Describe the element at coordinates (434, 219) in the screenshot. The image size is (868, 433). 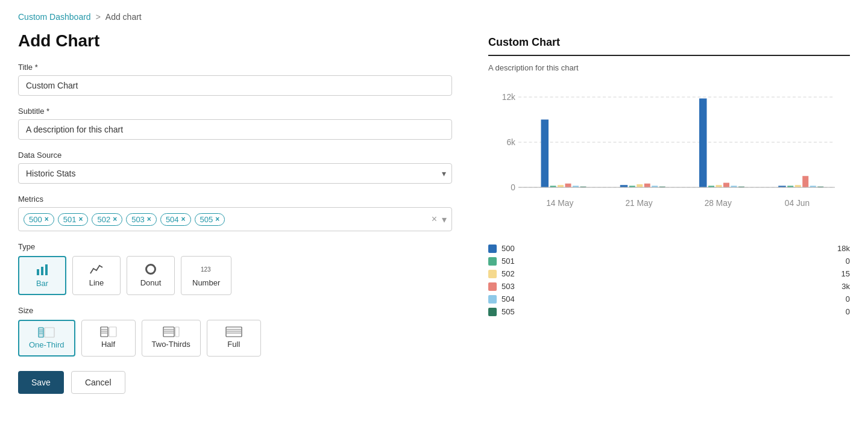
I see `clear-metrics-icon: ×` at that location.